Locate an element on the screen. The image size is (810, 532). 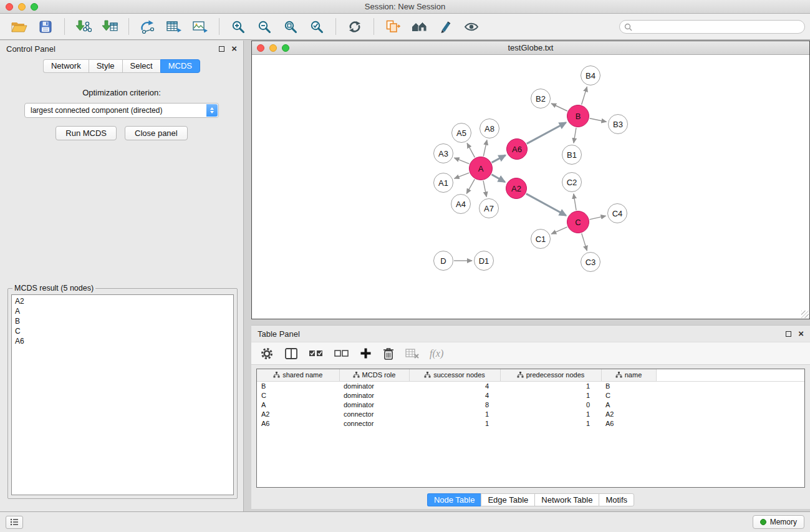
deselect-all-button is located at coordinates (342, 354).